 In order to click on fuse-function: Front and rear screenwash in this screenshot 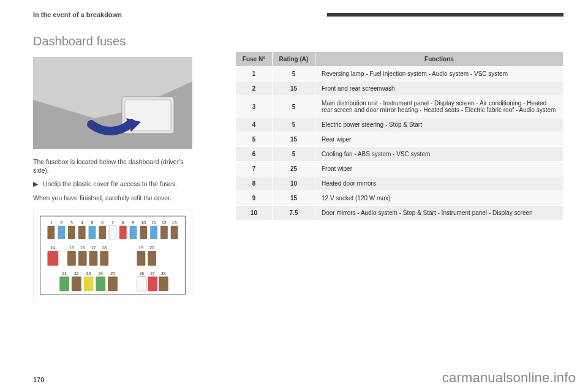, I will do `click(440, 89)`.